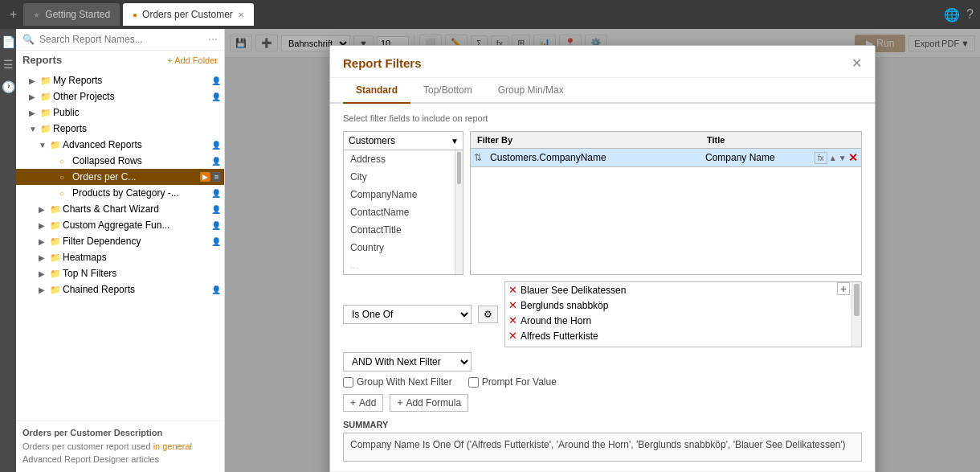  I want to click on up-arrow-icon: ▲, so click(833, 158).